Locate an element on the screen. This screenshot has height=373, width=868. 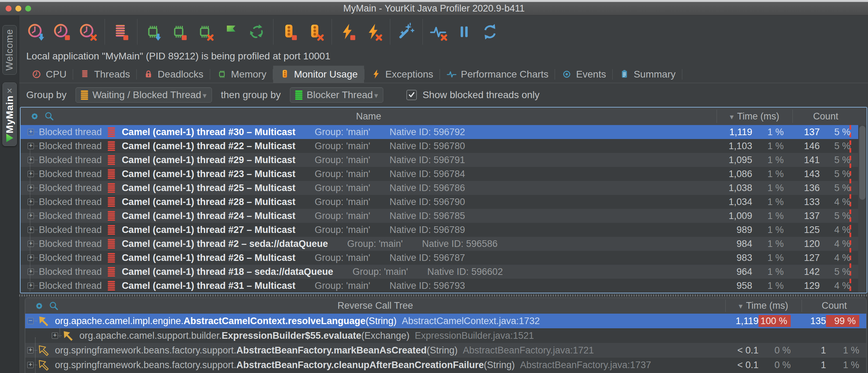
column-header-name: Name is located at coordinates (369, 116).